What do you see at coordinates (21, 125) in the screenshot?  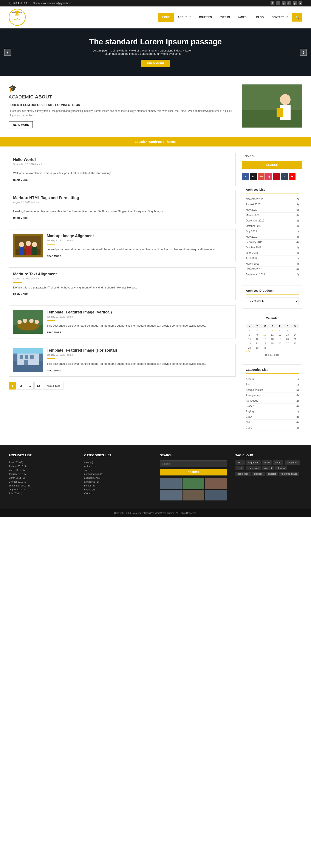 I see `about-read-more-button: READ MORE` at bounding box center [21, 125].